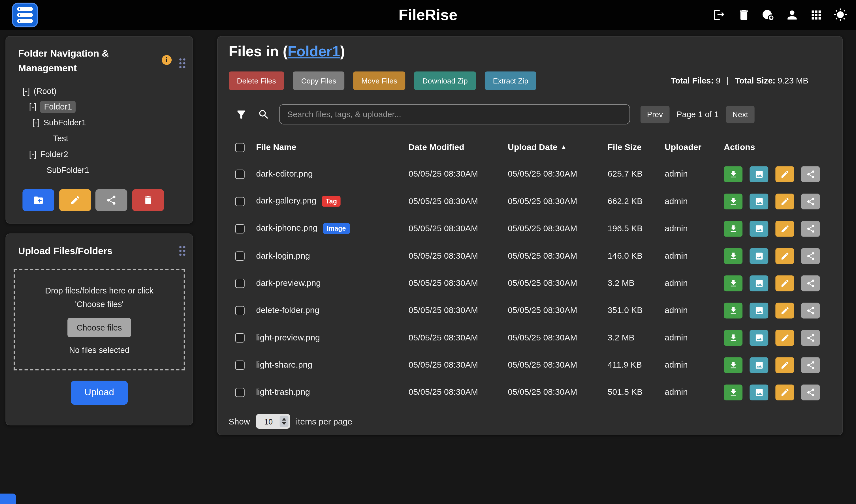 The image size is (856, 504). I want to click on column-header-date-modified: Date Modified, so click(458, 147).